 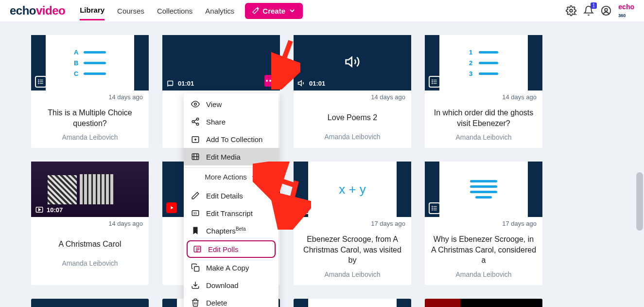 I want to click on notification-badge: 1, so click(x=594, y=6).